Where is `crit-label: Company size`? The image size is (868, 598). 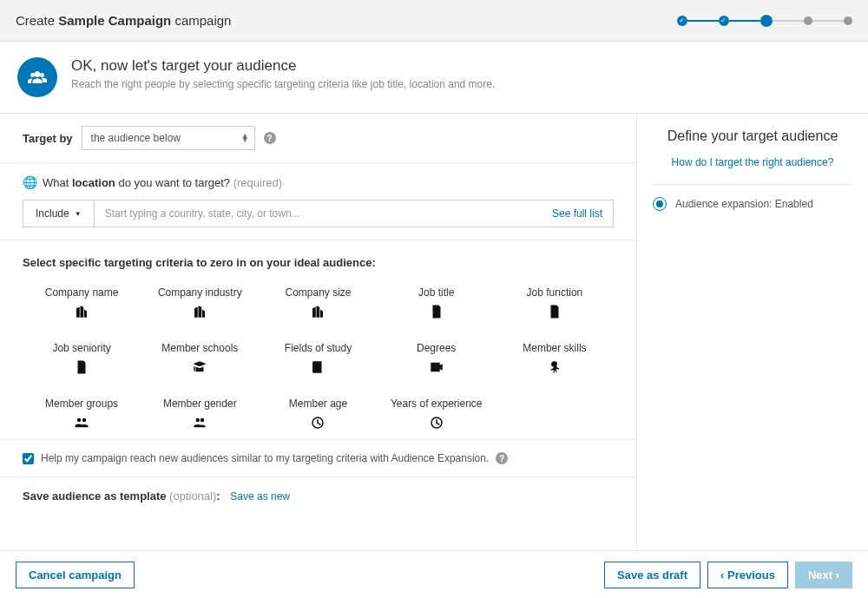
crit-label: Company size is located at coordinates (318, 292).